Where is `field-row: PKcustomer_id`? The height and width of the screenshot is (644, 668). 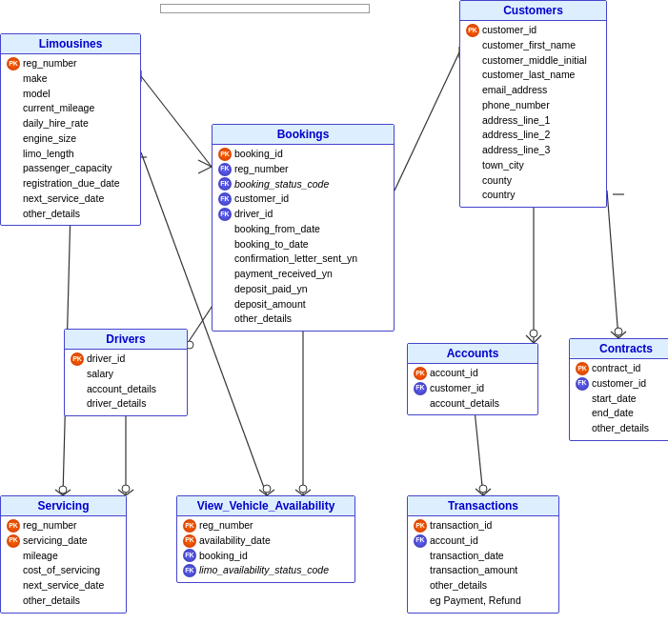
field-row: PKcustomer_id is located at coordinates (534, 30).